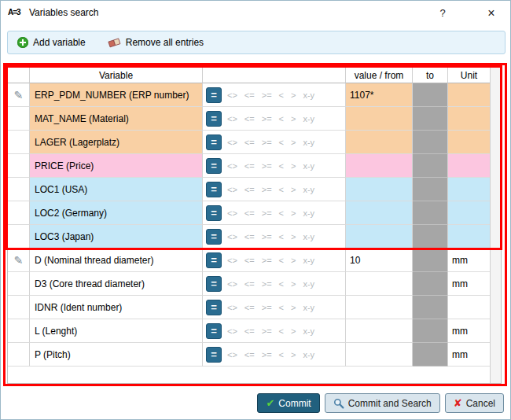  What do you see at coordinates (116, 95) in the screenshot?
I see `variable-name-cell: ERP_PDM_NUMBER (ERP number)` at bounding box center [116, 95].